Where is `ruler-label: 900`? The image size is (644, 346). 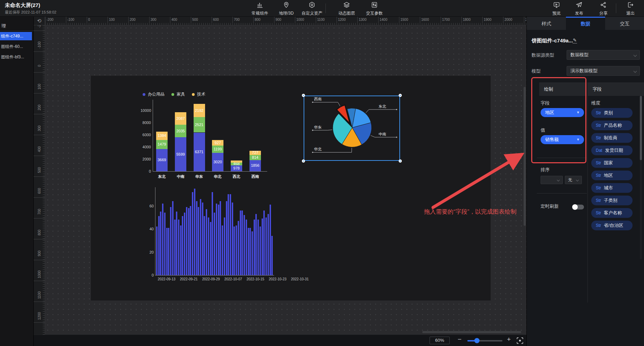
ruler-label: 900 is located at coordinates (278, 19).